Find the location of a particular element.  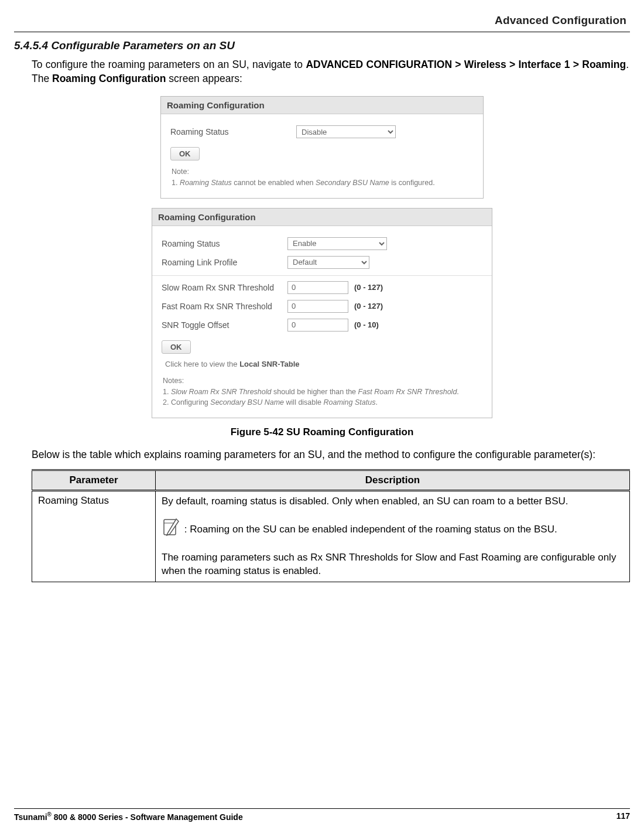

snr-toggle-hint: (0 - 10) is located at coordinates (364, 324).